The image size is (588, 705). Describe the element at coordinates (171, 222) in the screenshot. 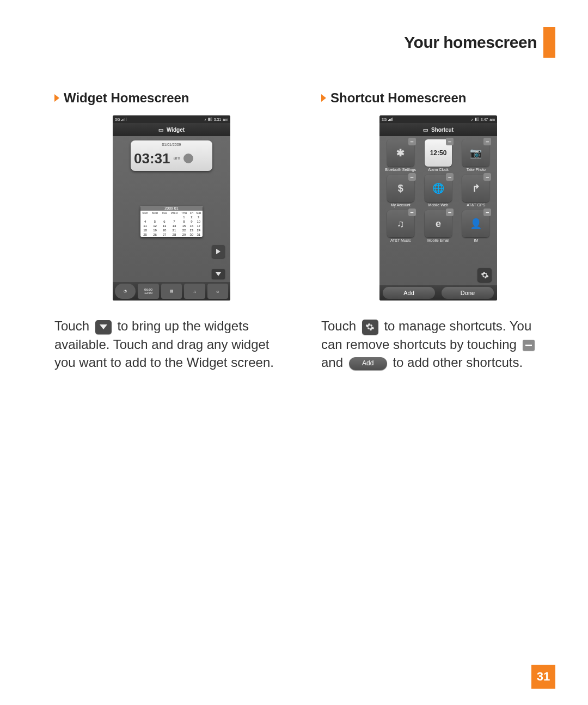

I see `calendar-row: 45678910` at that location.